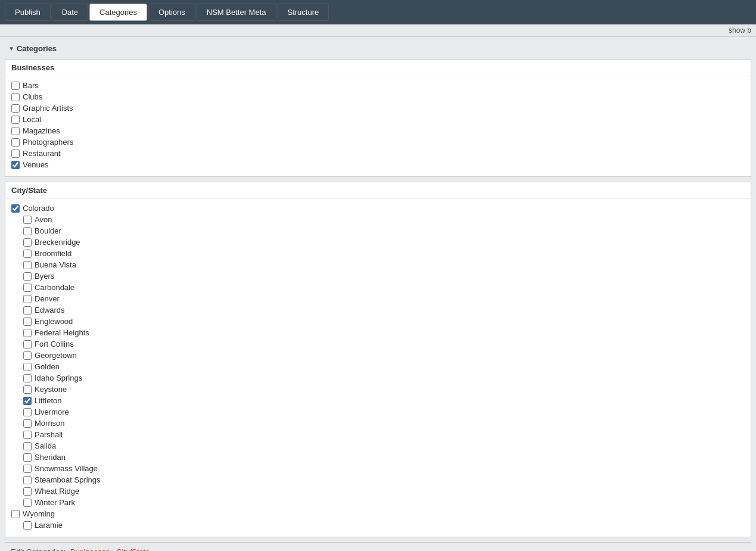 Image resolution: width=756 pixels, height=551 pixels. I want to click on edwards-checkbox, so click(27, 310).